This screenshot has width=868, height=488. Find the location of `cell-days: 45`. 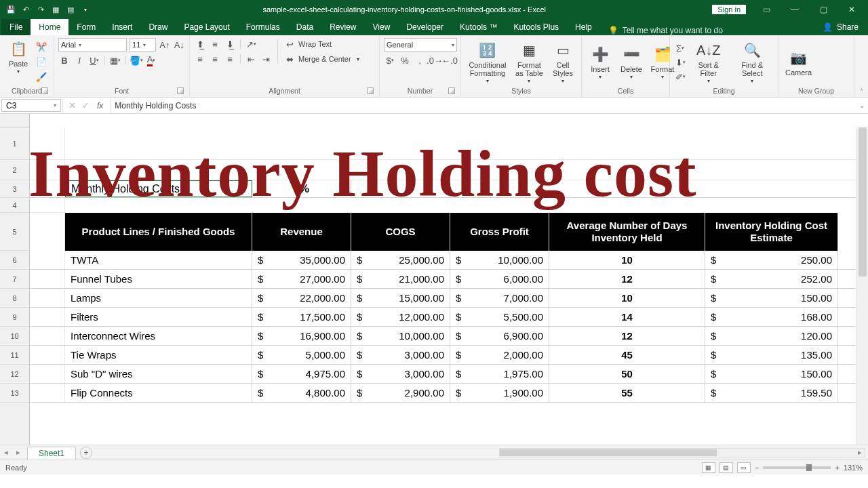

cell-days: 45 is located at coordinates (627, 355).